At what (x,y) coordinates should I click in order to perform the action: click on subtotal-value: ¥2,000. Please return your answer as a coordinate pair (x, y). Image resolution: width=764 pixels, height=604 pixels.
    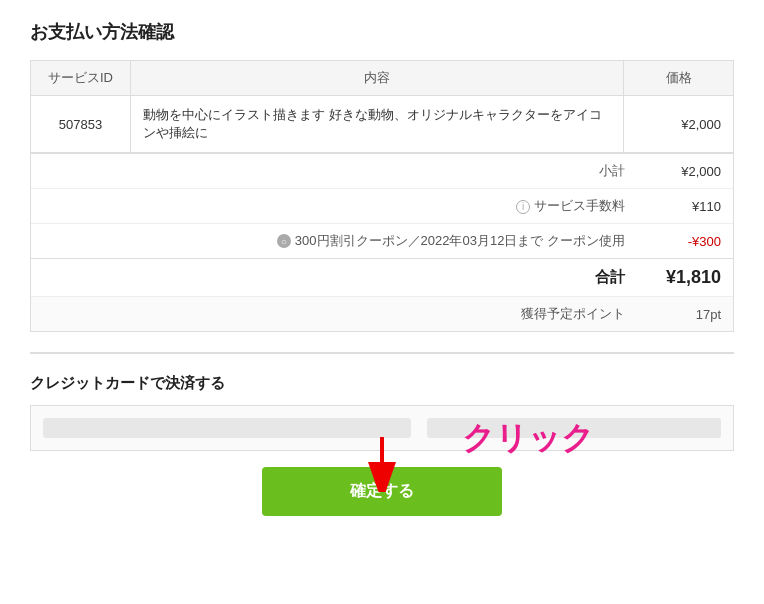
    Looking at the image, I should click on (681, 172).